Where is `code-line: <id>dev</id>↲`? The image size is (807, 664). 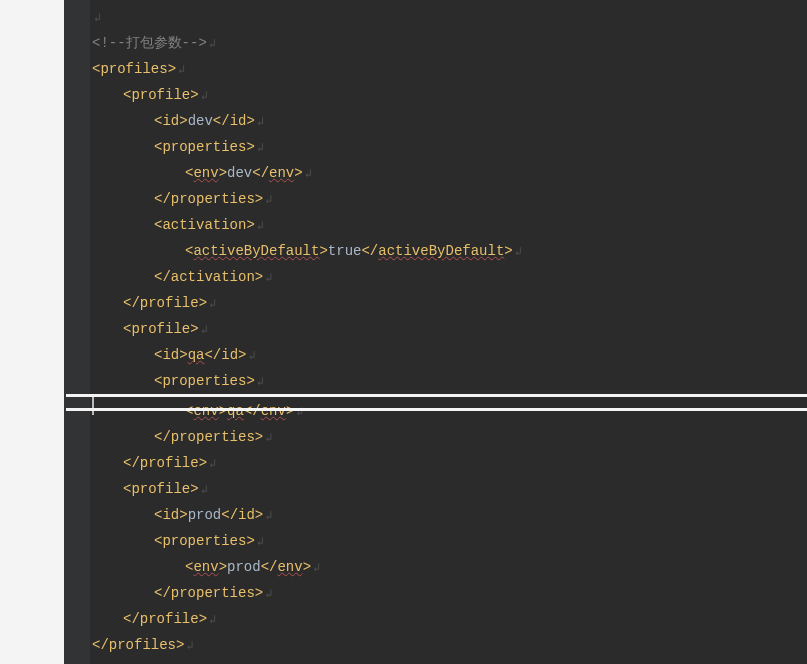 code-line: <id>dev</id>↲ is located at coordinates (450, 121).